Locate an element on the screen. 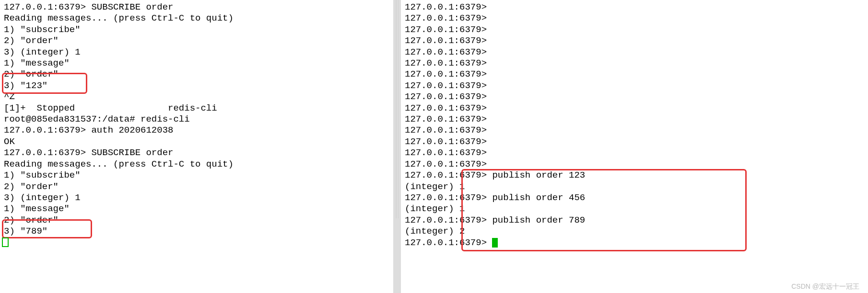 This screenshot has height=293, width=868. terminal-line: 127.0.0.1:6379> auth 2020612038 is located at coordinates (197, 130).